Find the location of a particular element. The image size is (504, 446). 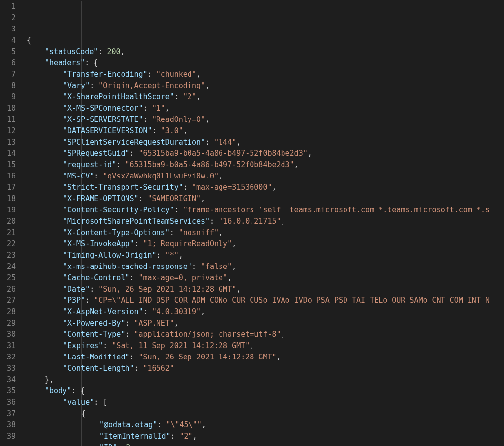

code-line: "X-SharePointHealthScore": "2", is located at coordinates (263, 97).